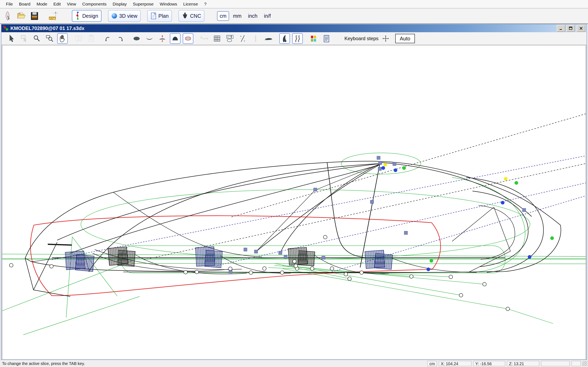 Image resolution: width=588 pixels, height=367 pixels. Describe the element at coordinates (162, 39) in the screenshot. I see `thickness-view-icon` at that location.